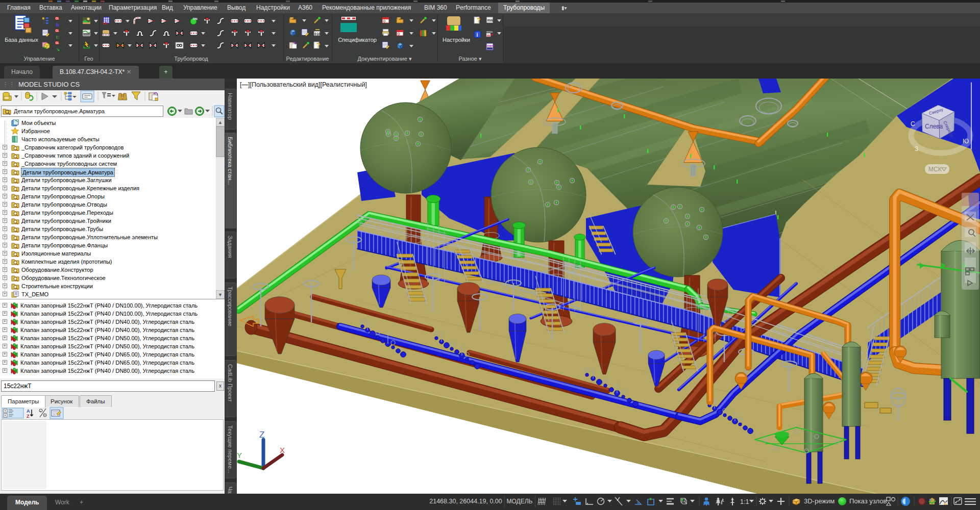  What do you see at coordinates (966, 141) in the screenshot?
I see `svg-text: Ю` at bounding box center [966, 141].